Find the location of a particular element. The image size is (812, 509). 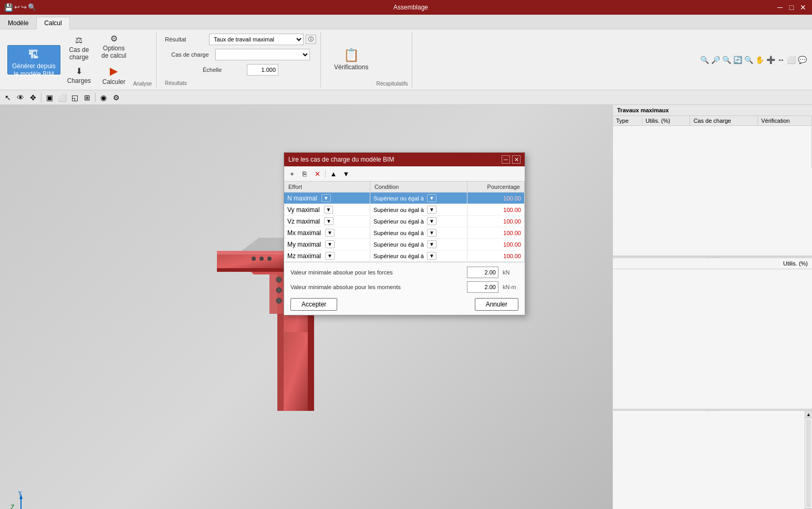

view2-button: ⬜ is located at coordinates (62, 98).